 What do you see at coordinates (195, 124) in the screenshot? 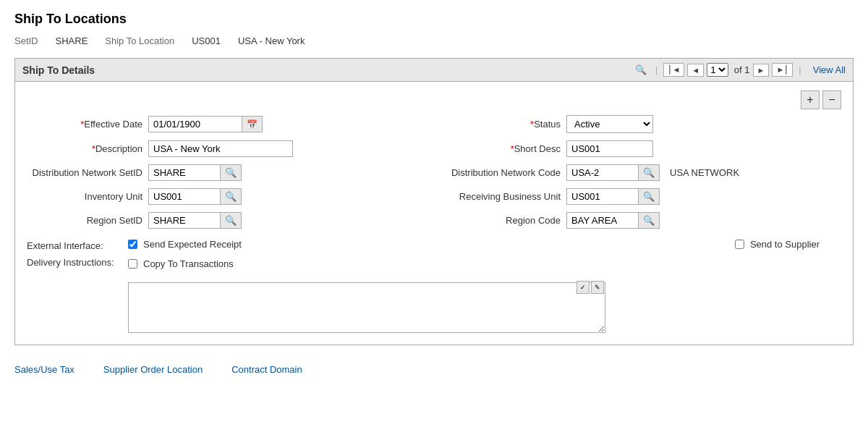
I see `effective-date-input` at bounding box center [195, 124].